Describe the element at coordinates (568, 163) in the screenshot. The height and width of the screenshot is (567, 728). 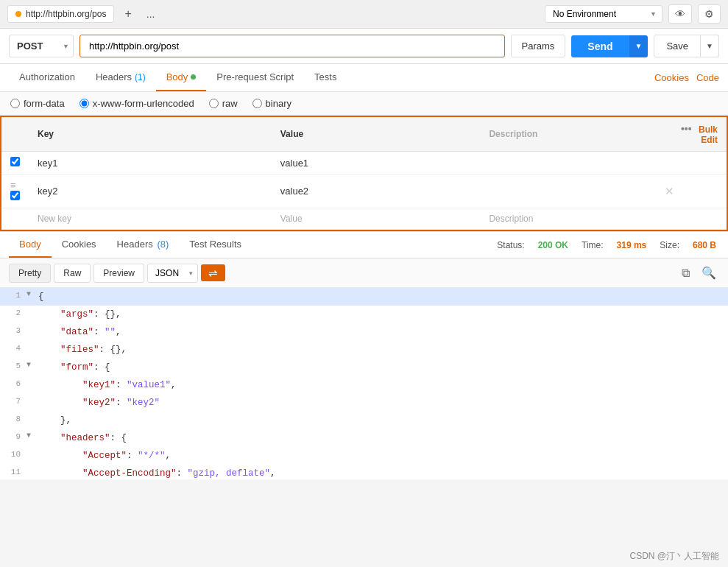
I see `row1-description` at that location.